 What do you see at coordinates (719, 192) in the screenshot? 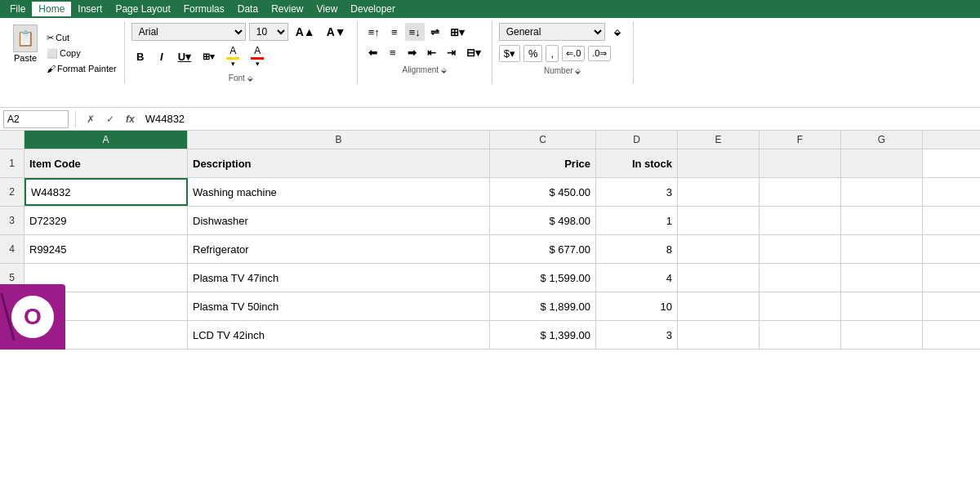
I see `cell-e2` at bounding box center [719, 192].